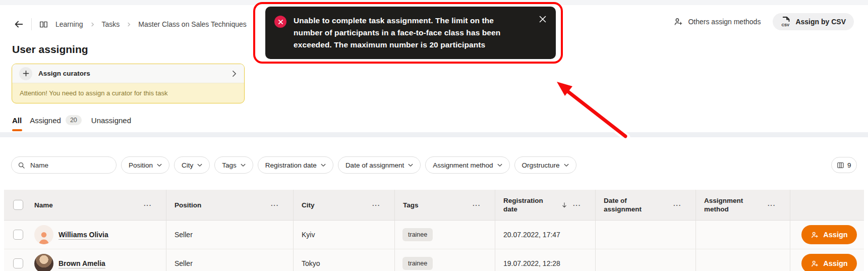 The width and height of the screenshot is (868, 271). Describe the element at coordinates (128, 74) in the screenshot. I see `assign-curators-button: Assign curators` at that location.